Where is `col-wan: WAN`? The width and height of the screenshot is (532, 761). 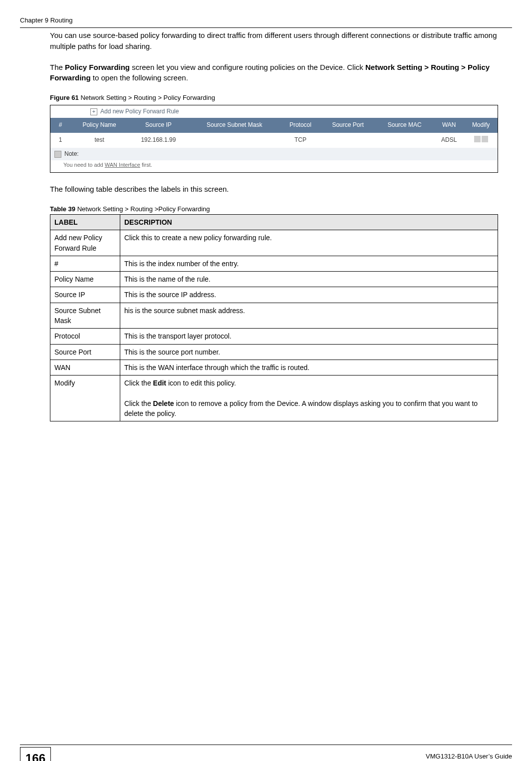 col-wan: WAN is located at coordinates (449, 125).